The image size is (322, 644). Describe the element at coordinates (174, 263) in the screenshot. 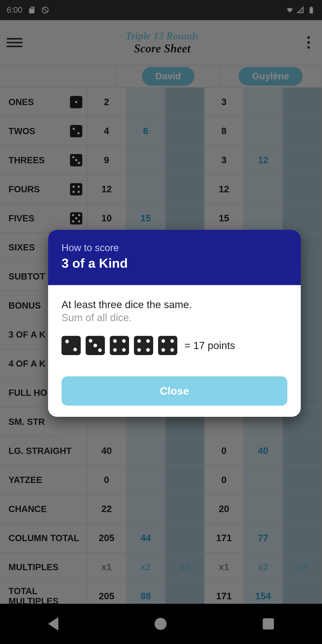

I see `modal-title: 3 of a Kind` at that location.